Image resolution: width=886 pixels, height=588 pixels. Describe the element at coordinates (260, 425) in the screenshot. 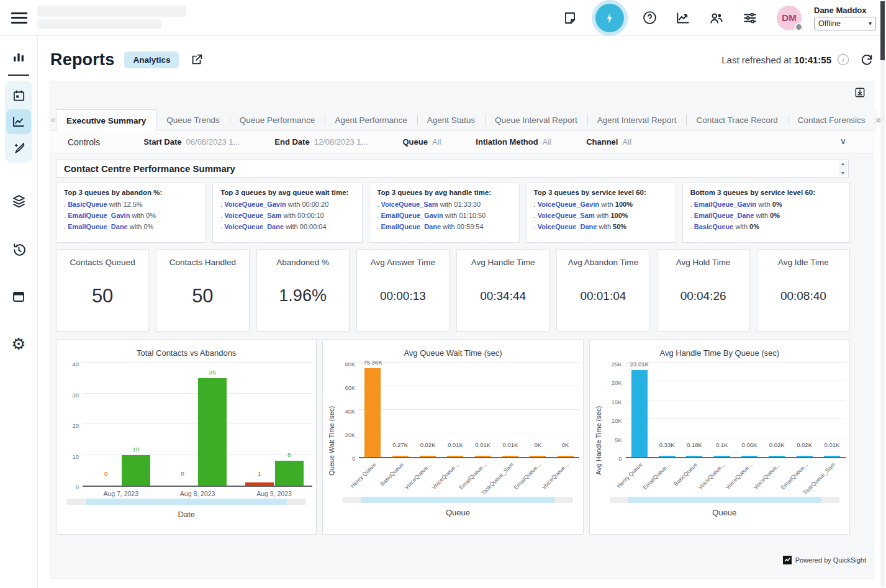

I see `bar: 1` at that location.